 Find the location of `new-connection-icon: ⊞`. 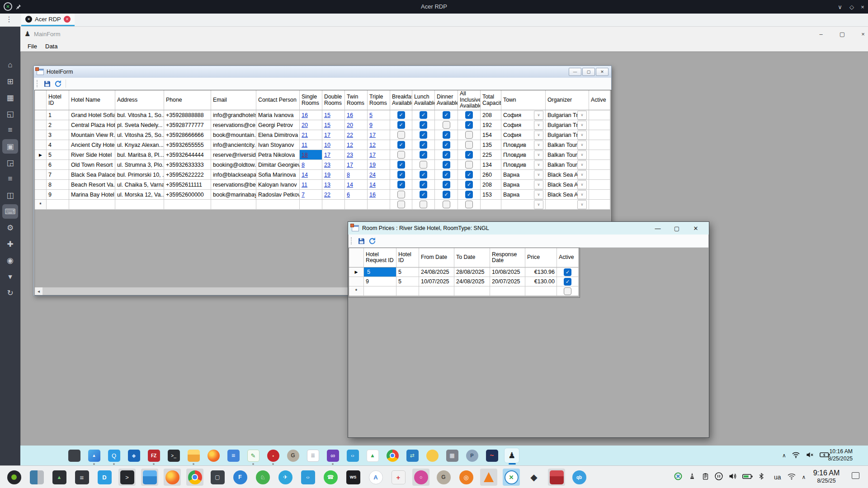

new-connection-icon: ⊞ is located at coordinates (10, 81).